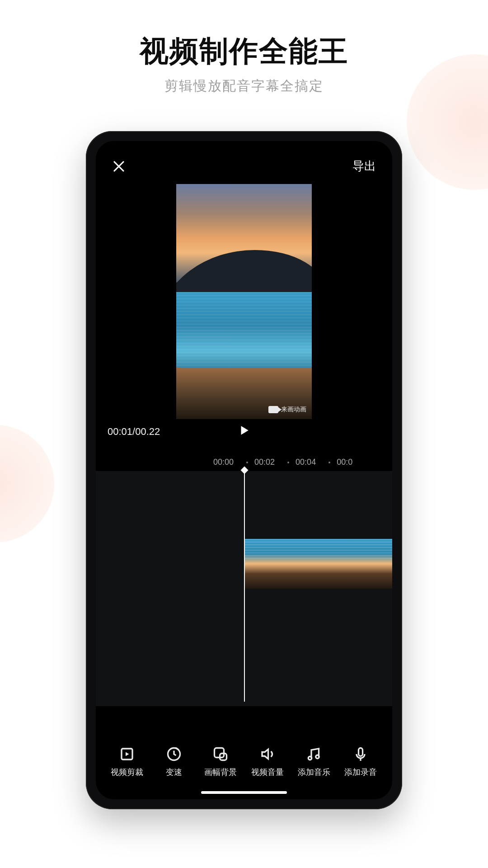  Describe the element at coordinates (221, 754) in the screenshot. I see `canvas-icon` at that location.